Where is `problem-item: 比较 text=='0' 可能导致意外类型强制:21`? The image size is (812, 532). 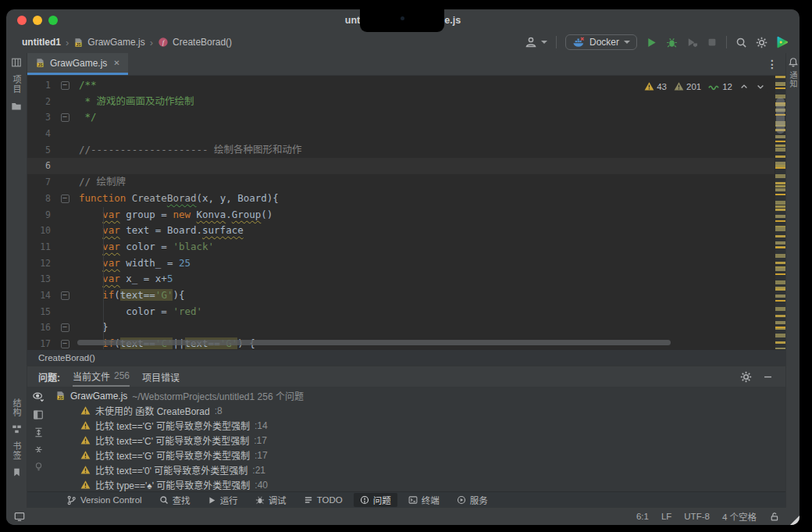
problem-item: 比较 text=='0' 可能导致意外类型强制:21 is located at coordinates (417, 470).